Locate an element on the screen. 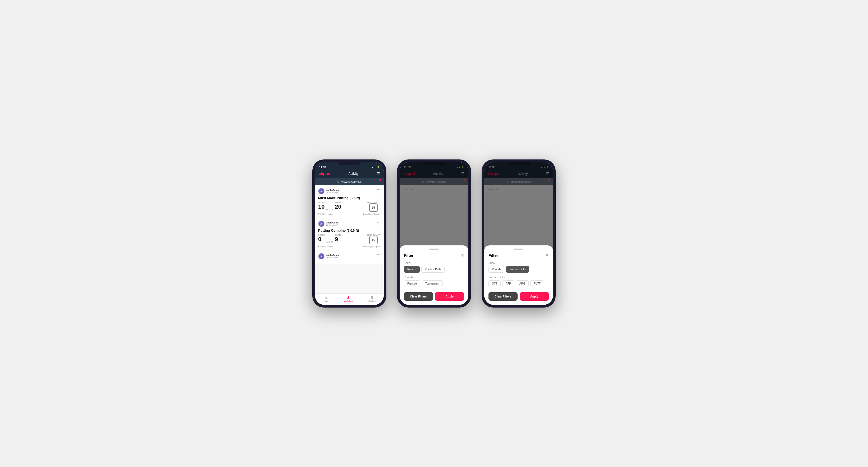 This screenshot has height=467, width=868. app-btn-3: APP is located at coordinates (508, 284).